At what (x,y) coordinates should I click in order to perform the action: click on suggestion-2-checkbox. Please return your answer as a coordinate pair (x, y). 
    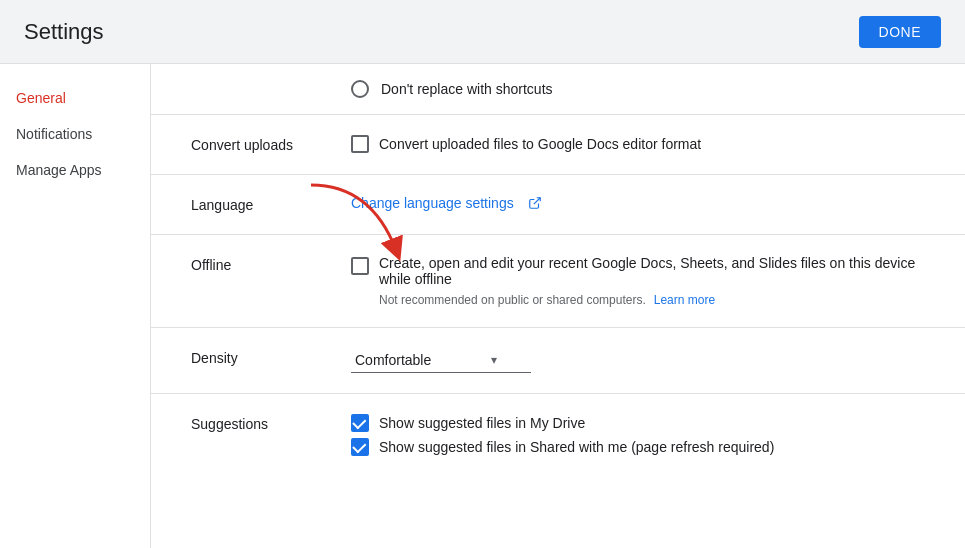
    Looking at the image, I should click on (360, 447).